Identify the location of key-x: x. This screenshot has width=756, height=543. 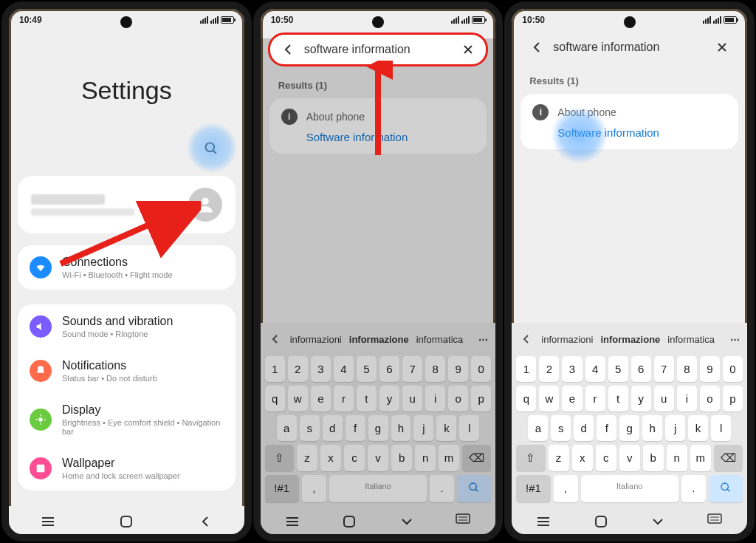
(583, 458).